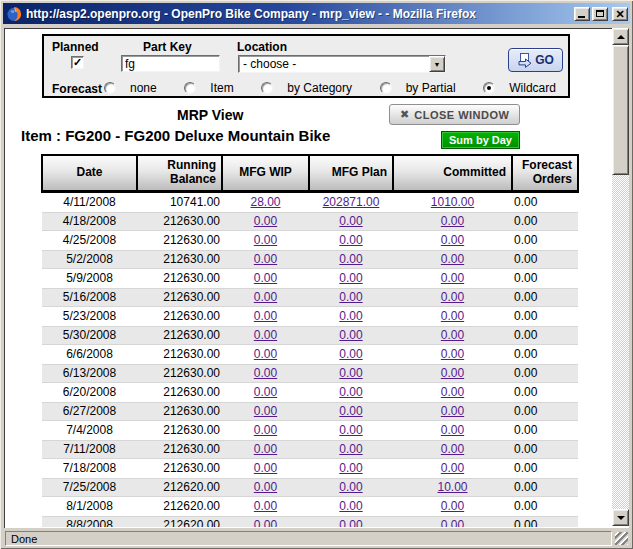 The width and height of the screenshot is (633, 549). Describe the element at coordinates (342, 64) in the screenshot. I see `location-select: - choose - ▼` at that location.